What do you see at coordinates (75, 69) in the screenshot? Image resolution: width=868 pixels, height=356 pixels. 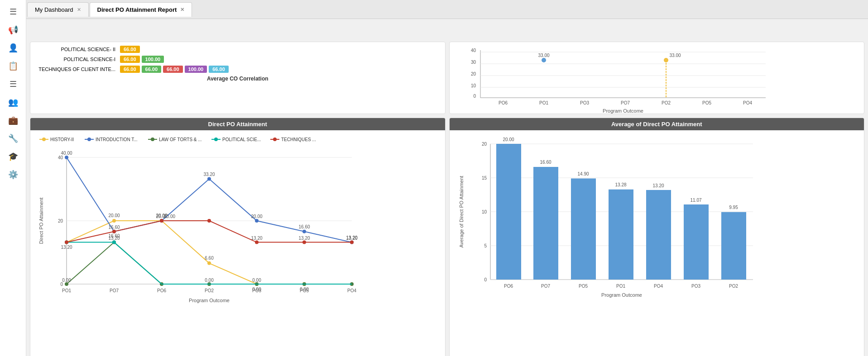 I see `co-label-techniques: TECHNIQUES OF CLIENT INTE...` at bounding box center [75, 69].